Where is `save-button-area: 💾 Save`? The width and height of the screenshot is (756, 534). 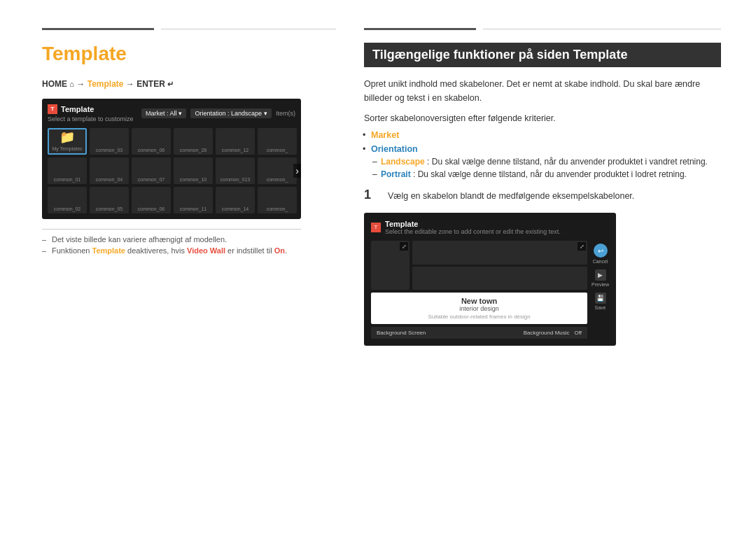
save-button-area: 💾 Save is located at coordinates (601, 301).